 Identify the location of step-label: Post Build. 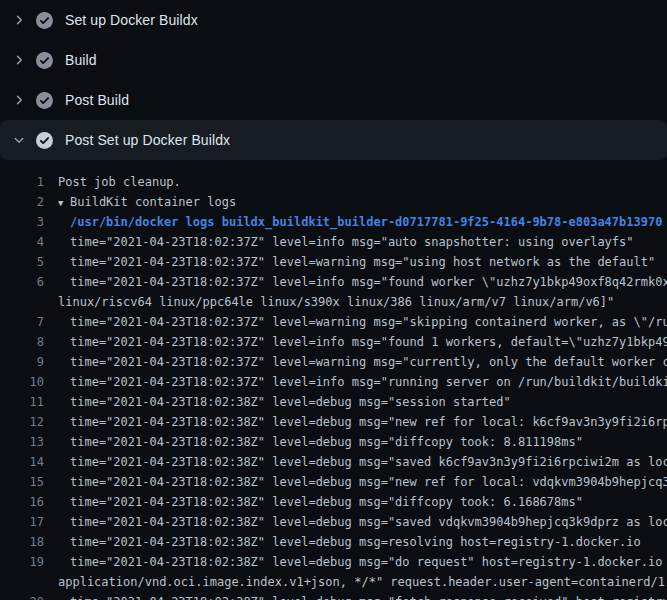
(97, 100).